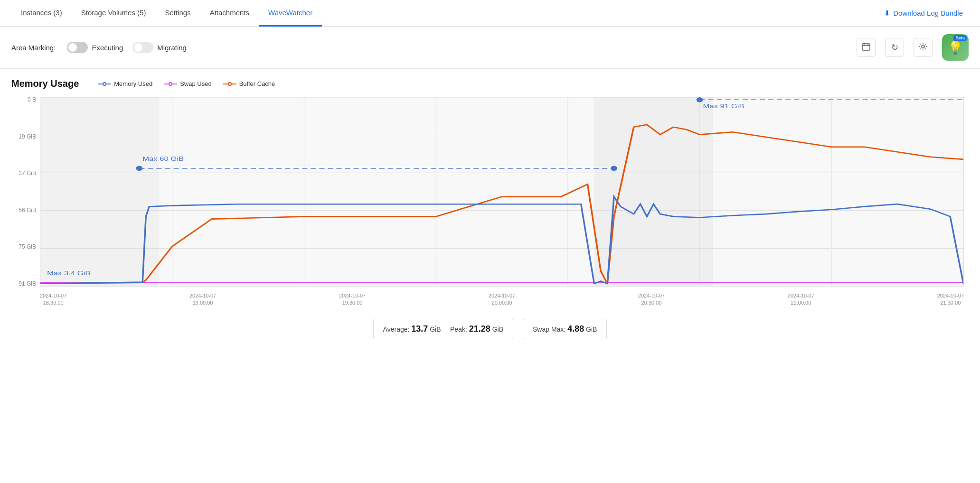 The image size is (980, 483). I want to click on gear-icon, so click(923, 47).